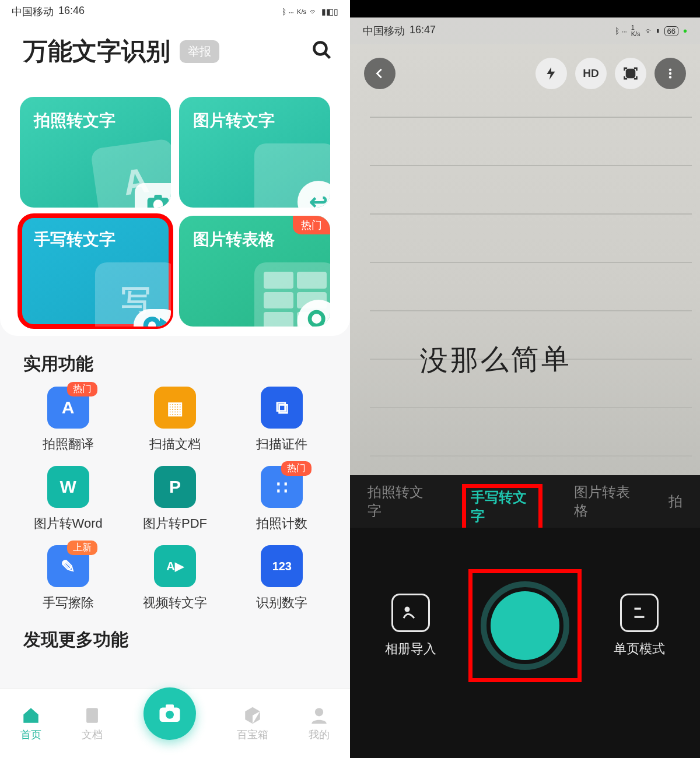  I want to click on home-icon, so click(31, 715).